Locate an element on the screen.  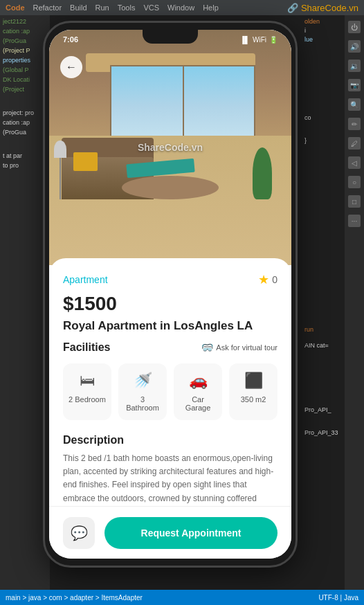
signal-icon: ▐▌ is located at coordinates (245, 40).